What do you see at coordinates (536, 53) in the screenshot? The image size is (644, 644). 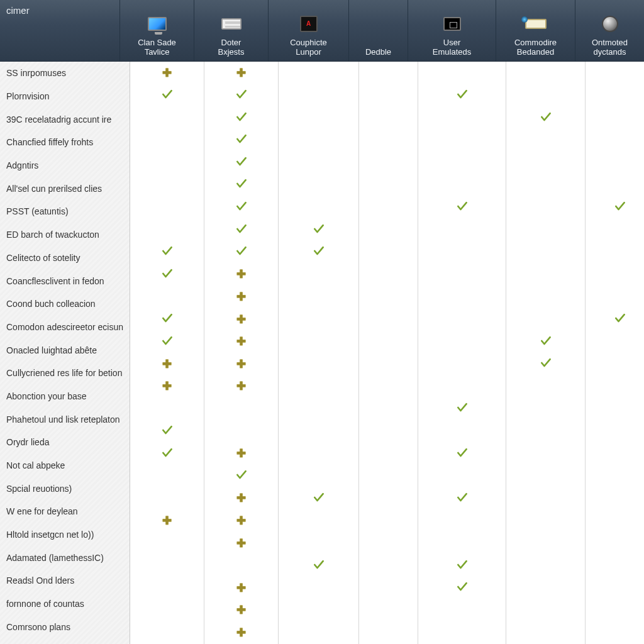 I see `column-header-sublabel: Bedanded` at bounding box center [536, 53].